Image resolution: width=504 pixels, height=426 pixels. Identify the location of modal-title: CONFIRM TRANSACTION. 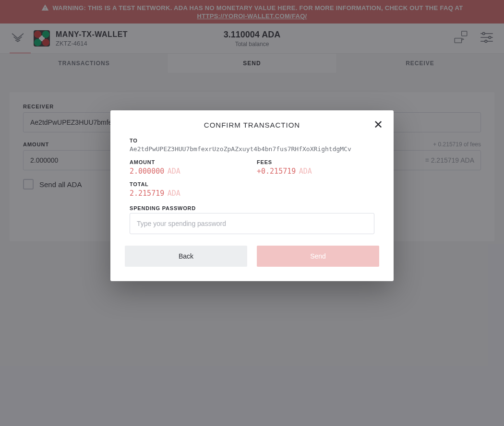
(252, 125).